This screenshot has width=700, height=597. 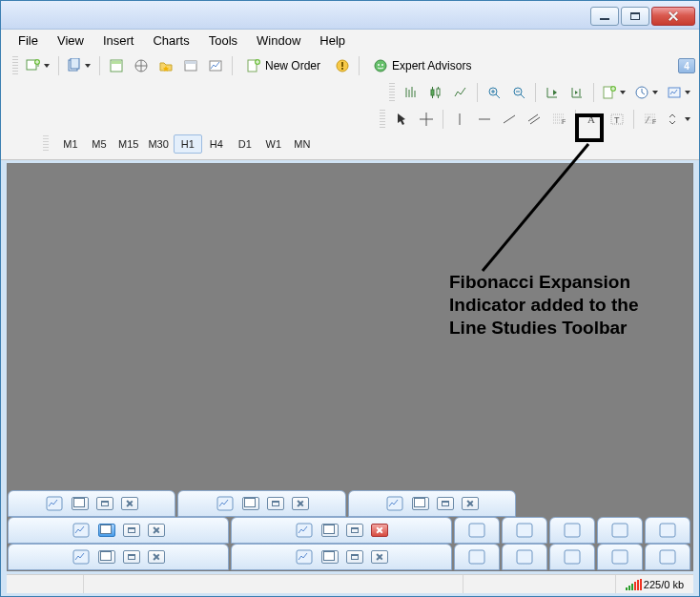 What do you see at coordinates (99, 144) in the screenshot?
I see `tf-m5: M5` at bounding box center [99, 144].